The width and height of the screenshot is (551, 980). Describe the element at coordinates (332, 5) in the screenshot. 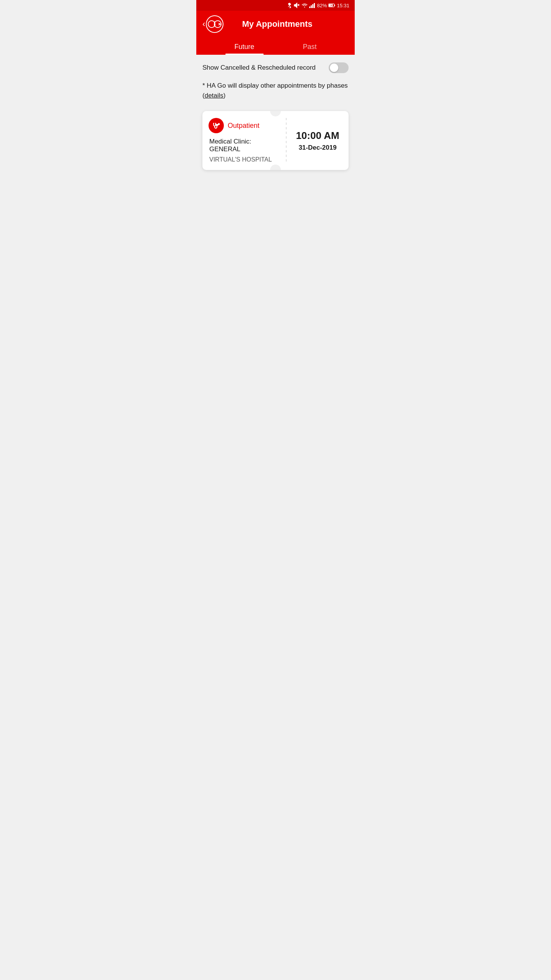

I see `battery-icon` at that location.